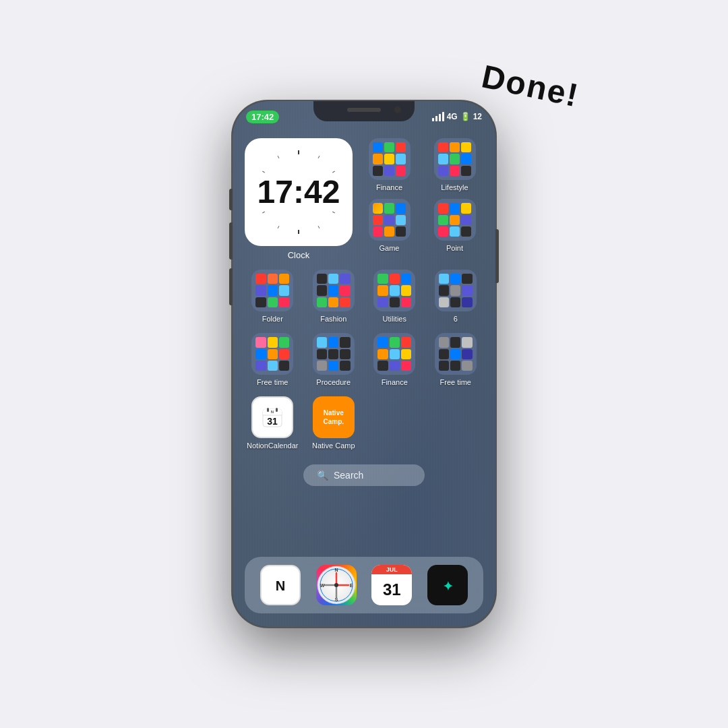 The image size is (728, 728). Describe the element at coordinates (364, 297) in the screenshot. I see `apps-row3: Folder Fashion` at that location.